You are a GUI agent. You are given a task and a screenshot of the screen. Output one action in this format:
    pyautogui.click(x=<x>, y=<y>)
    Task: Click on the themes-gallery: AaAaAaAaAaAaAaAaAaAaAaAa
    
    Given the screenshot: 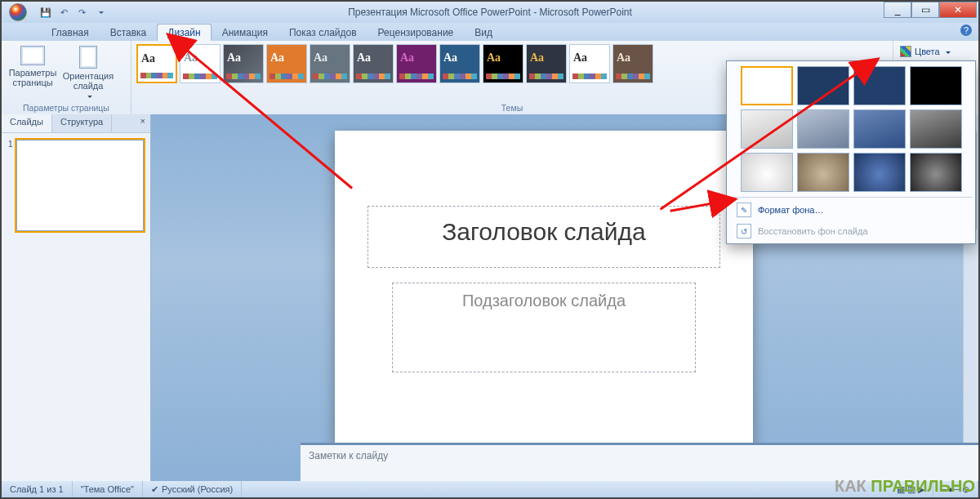 What is the action you would take?
    pyautogui.click(x=395, y=64)
    